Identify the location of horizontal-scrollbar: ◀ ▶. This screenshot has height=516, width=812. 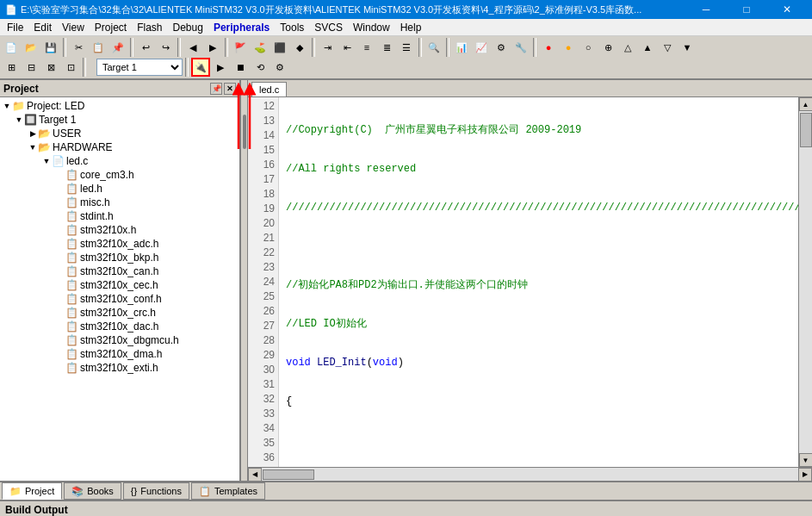
(530, 474).